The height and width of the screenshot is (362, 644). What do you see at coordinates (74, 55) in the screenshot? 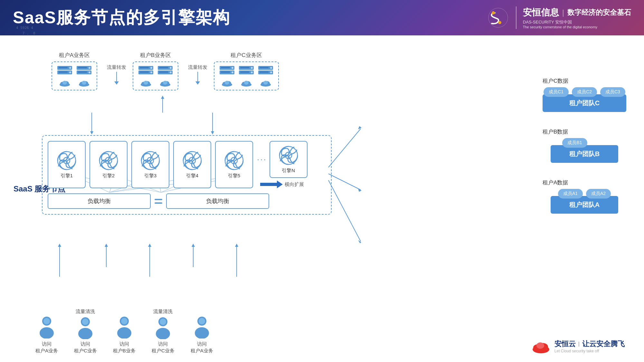
I see `zone-a-label: 租户A业务区` at bounding box center [74, 55].